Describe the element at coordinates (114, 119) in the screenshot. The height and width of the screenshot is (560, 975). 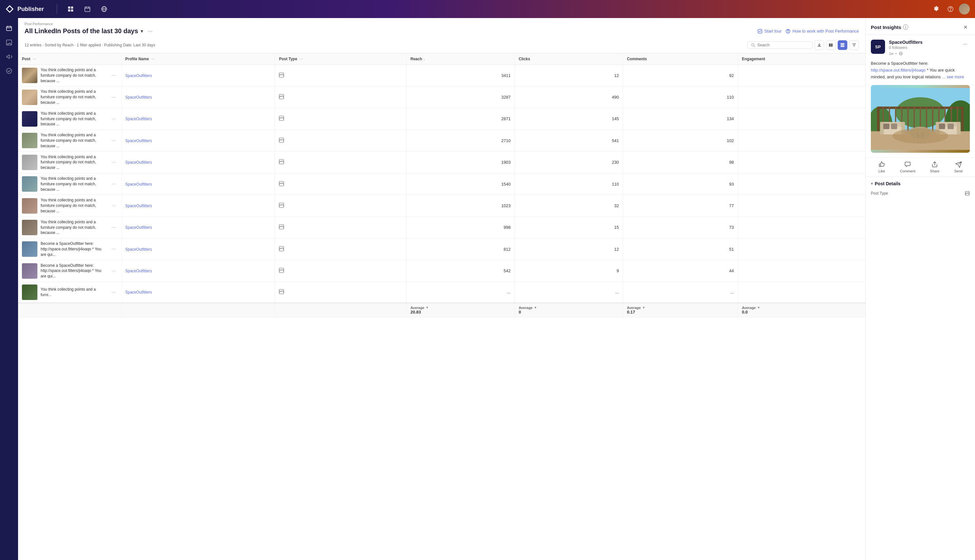
I see `post-row-more-3: ···` at that location.